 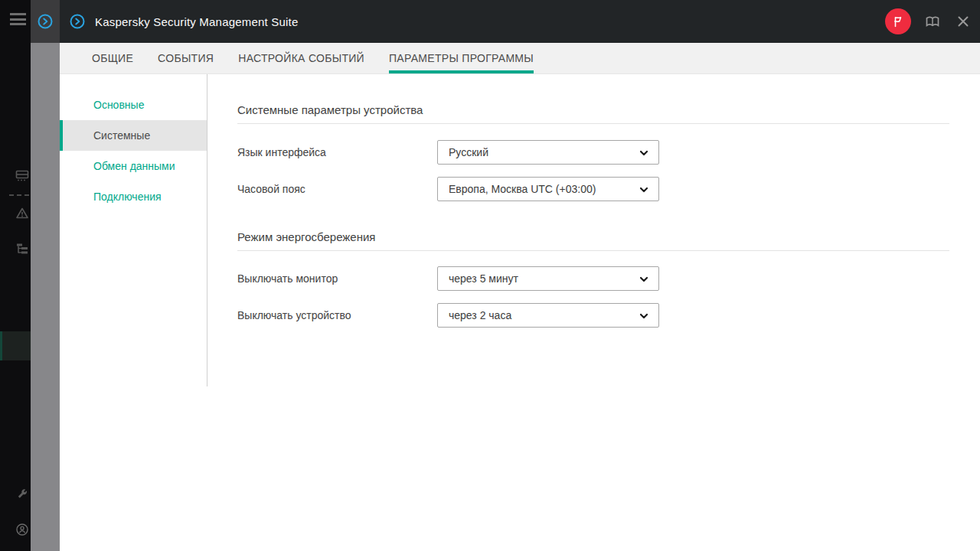 What do you see at coordinates (113, 58) in the screenshot?
I see `tab-general: ОБЩИЕ` at bounding box center [113, 58].